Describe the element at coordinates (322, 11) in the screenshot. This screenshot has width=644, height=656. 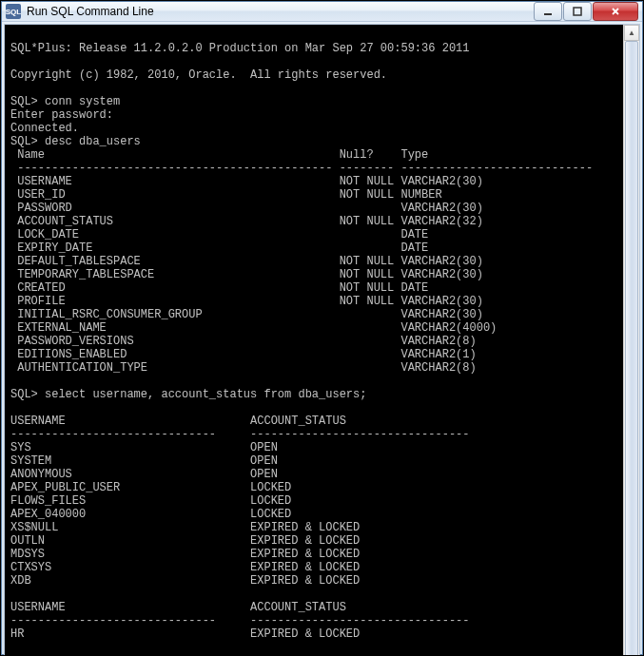
I see `titlebar: SQL Run SQL Command Line` at that location.